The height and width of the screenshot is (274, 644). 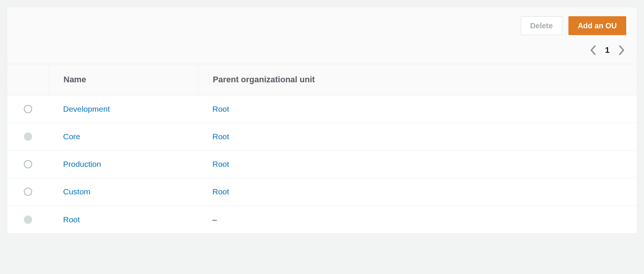 What do you see at coordinates (597, 26) in the screenshot?
I see `add-ou-button: Add an OU` at bounding box center [597, 26].